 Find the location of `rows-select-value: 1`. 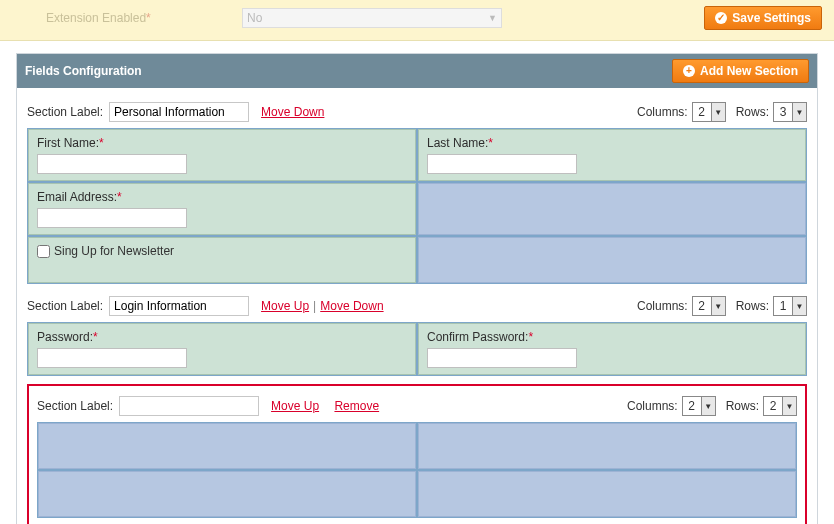

rows-select-value: 1 is located at coordinates (783, 306).